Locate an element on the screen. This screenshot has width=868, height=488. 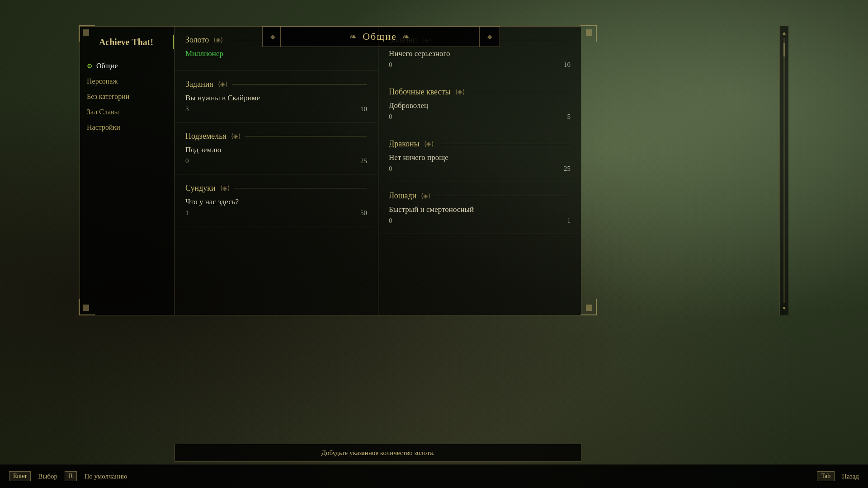
controls-left: Enter Выбор R По умолчанию is located at coordinates (68, 476).